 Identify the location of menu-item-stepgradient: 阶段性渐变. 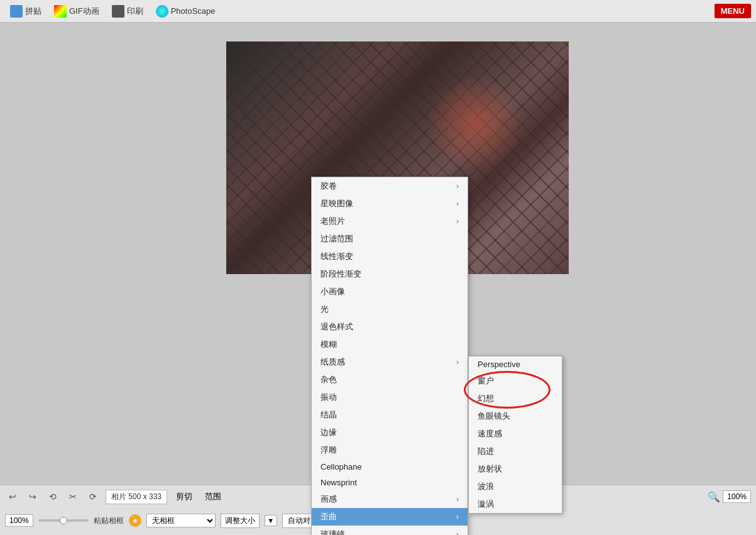
(390, 274).